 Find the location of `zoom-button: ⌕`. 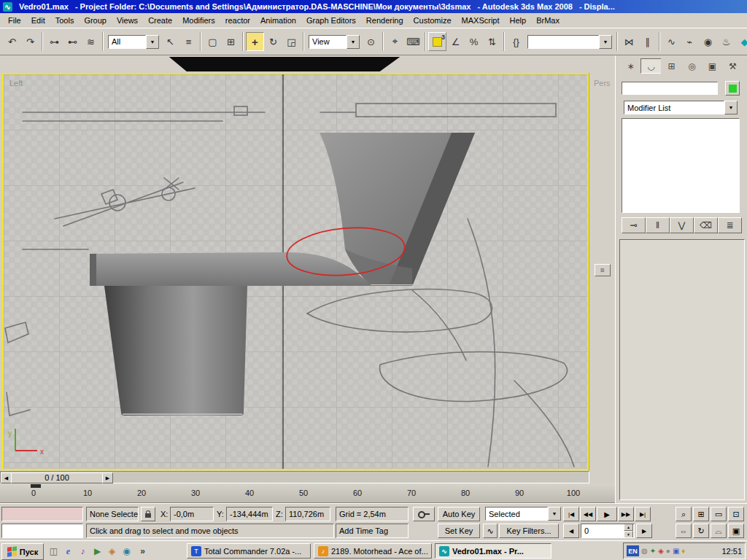

zoom-button: ⌕ is located at coordinates (684, 514).